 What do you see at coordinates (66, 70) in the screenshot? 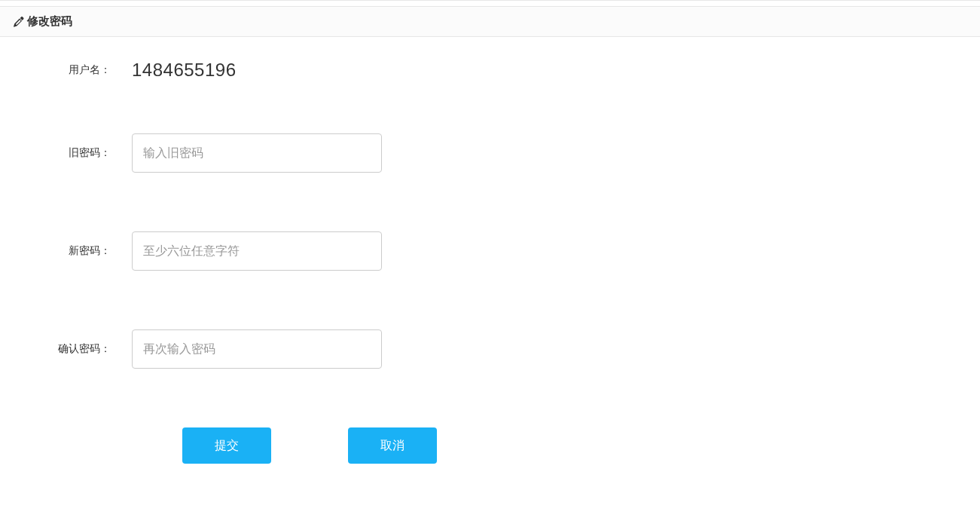
I see `username-label: 用户名：` at bounding box center [66, 70].